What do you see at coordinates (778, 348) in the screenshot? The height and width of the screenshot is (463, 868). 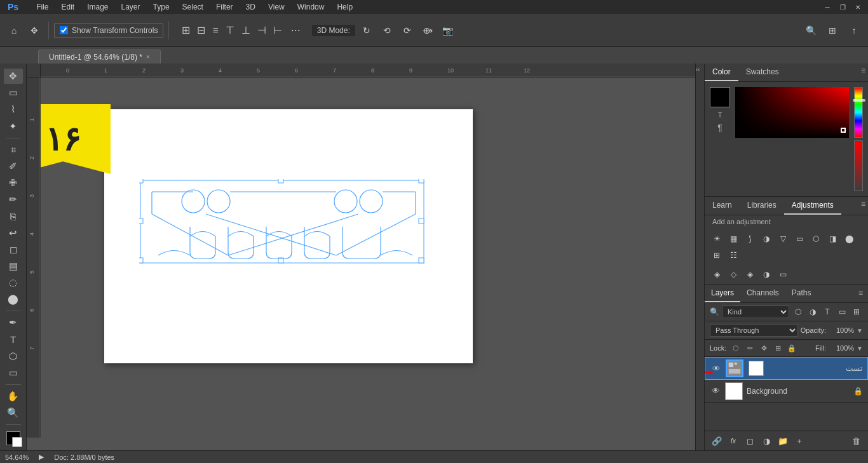 I see `lock-artboard-icon: ⊞` at bounding box center [778, 348].